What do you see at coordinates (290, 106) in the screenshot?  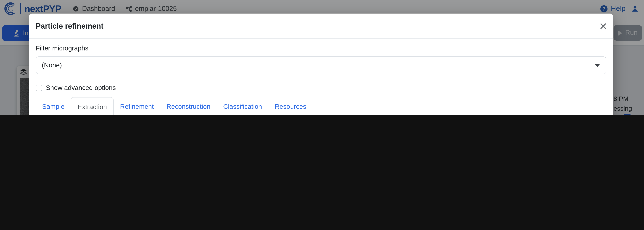 I see `tab-resources: Resources` at bounding box center [290, 106].